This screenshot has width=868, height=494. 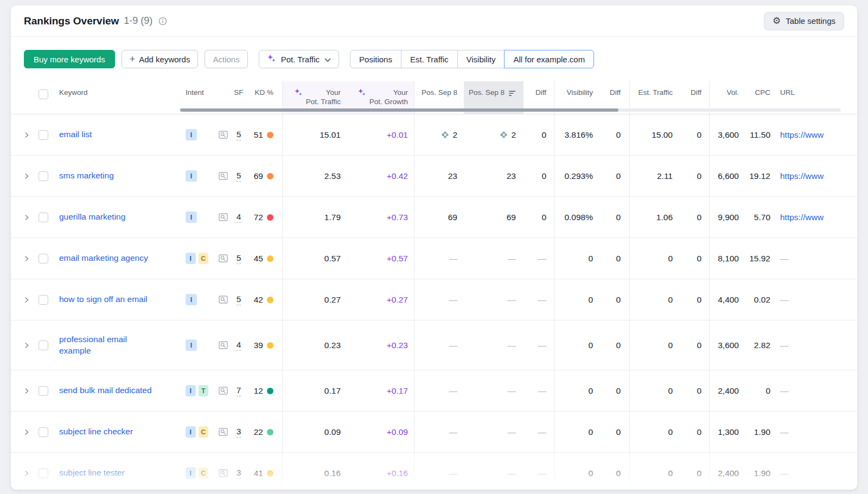 I want to click on table-settings-button: ⚙ Table settings, so click(x=804, y=21).